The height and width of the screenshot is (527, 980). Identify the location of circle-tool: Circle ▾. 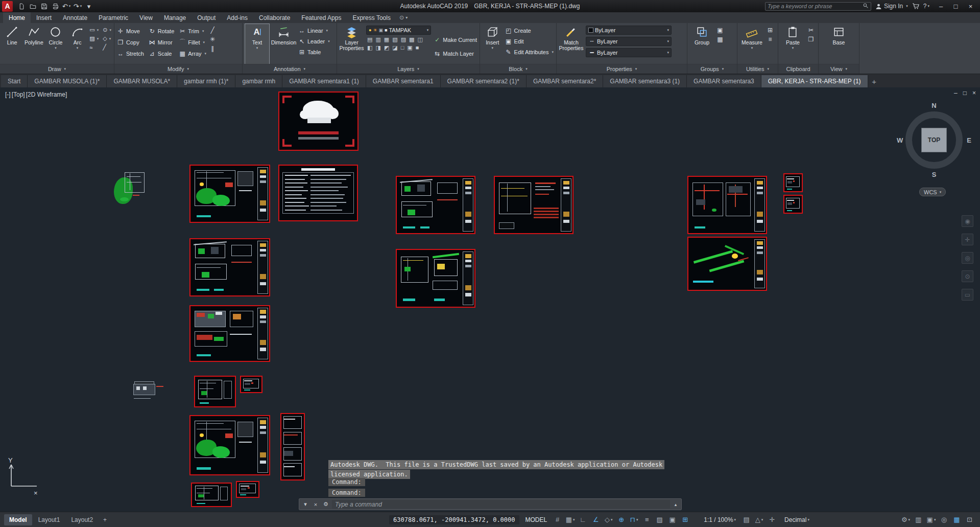
(56, 44).